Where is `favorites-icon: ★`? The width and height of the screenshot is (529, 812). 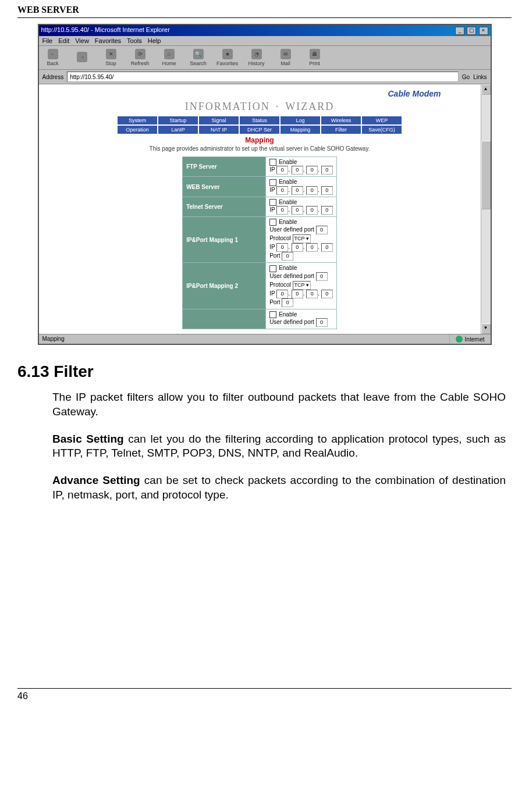 favorites-icon: ★ is located at coordinates (228, 54).